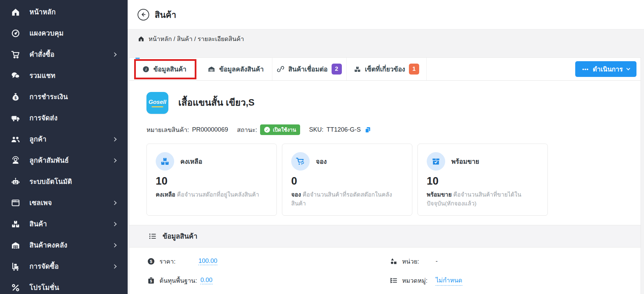  I want to click on stat-label: พร้อมขาย, so click(465, 161).